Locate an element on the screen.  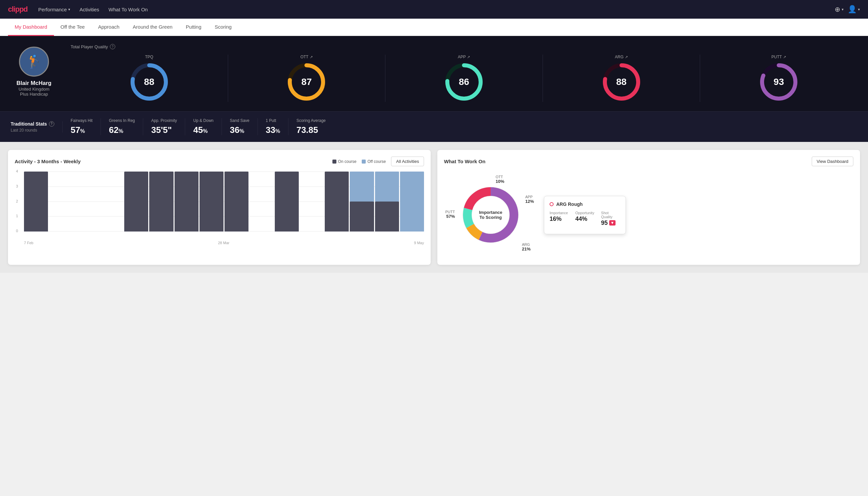
tab-scoring: Scoring is located at coordinates (223, 27).